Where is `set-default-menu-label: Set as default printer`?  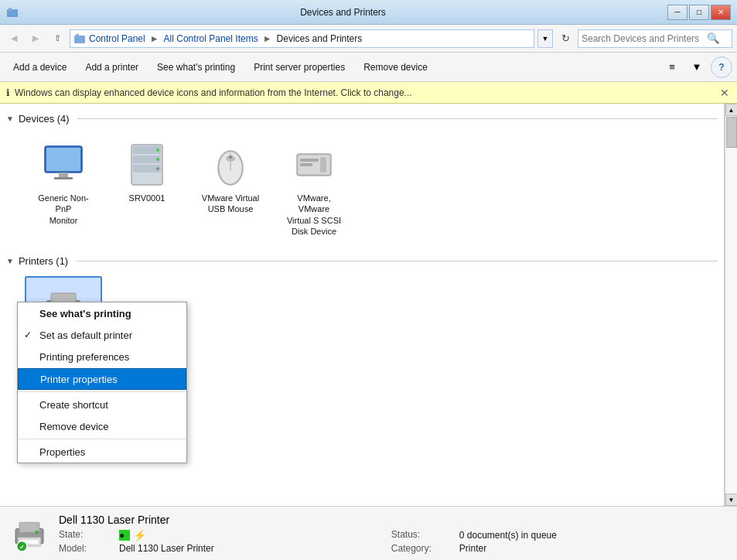
set-default-menu-label: Set as default printer is located at coordinates (86, 336).